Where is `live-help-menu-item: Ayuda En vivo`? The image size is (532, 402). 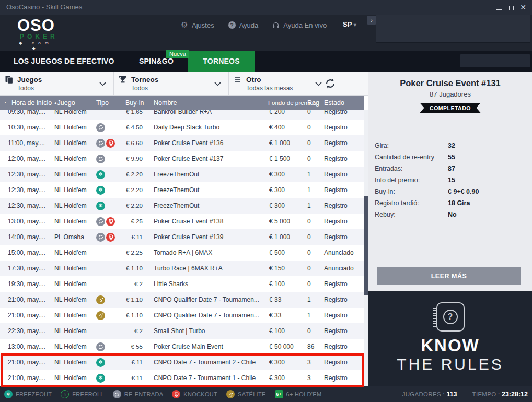 live-help-menu-item: Ayuda En vivo is located at coordinates (299, 25).